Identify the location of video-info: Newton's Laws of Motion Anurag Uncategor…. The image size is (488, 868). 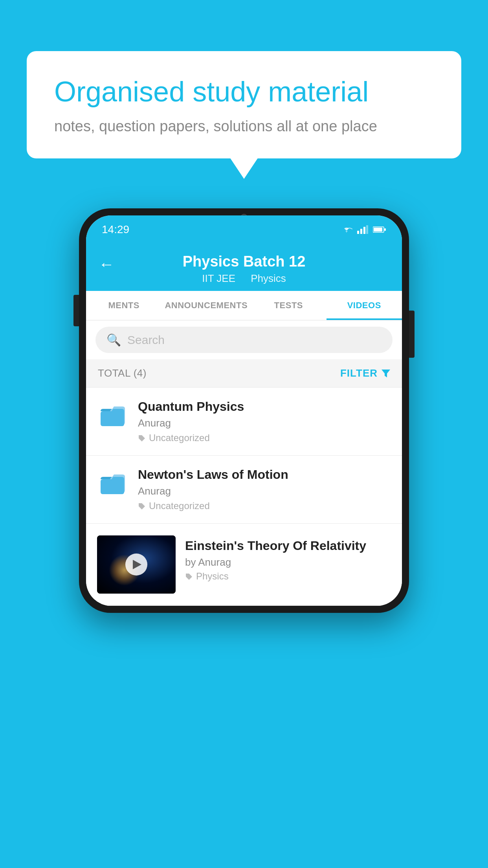
(264, 489).